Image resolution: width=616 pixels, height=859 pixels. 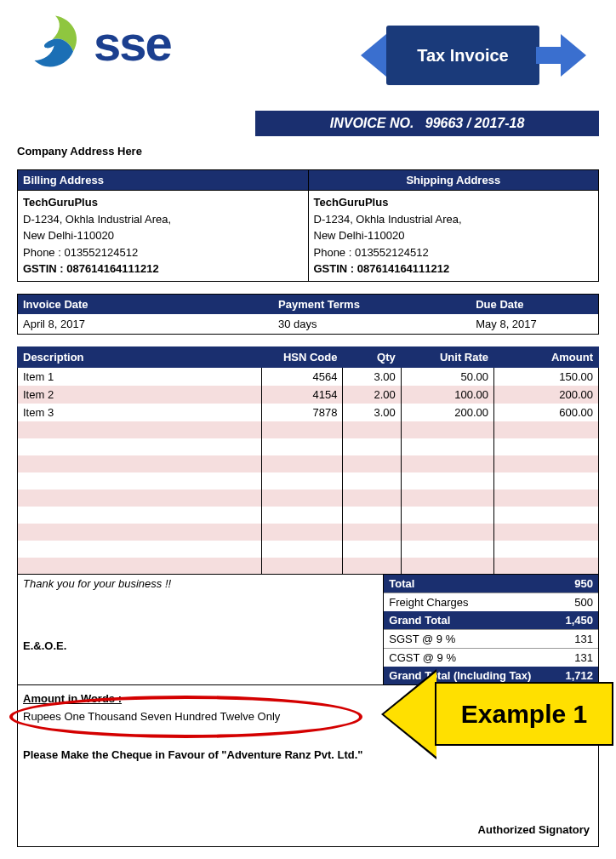 I want to click on col-qty: Qty, so click(x=372, y=357).